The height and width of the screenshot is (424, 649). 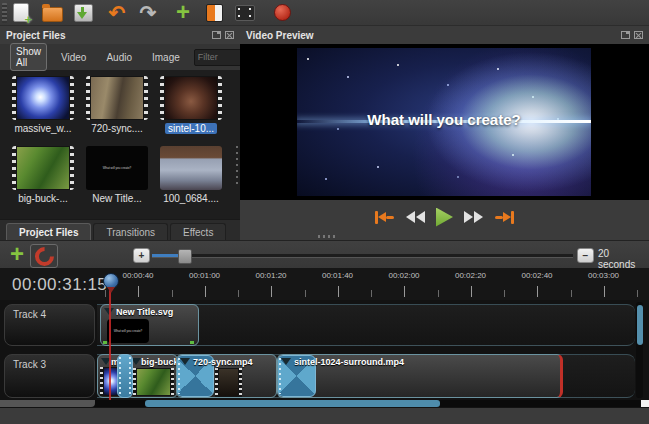 What do you see at coordinates (292, 404) in the screenshot?
I see `horizontal-scrollbar-thumb` at bounding box center [292, 404].